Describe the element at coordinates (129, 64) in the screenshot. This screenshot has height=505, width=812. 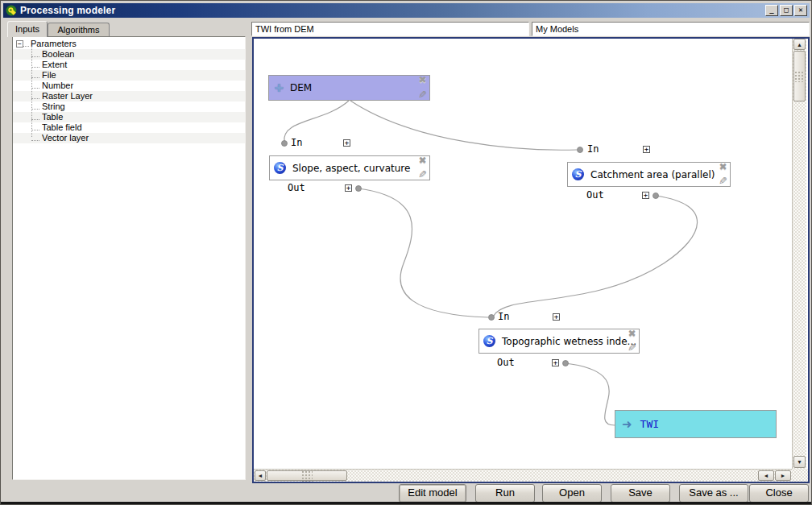
I see `tree-item-extent: Extent` at that location.